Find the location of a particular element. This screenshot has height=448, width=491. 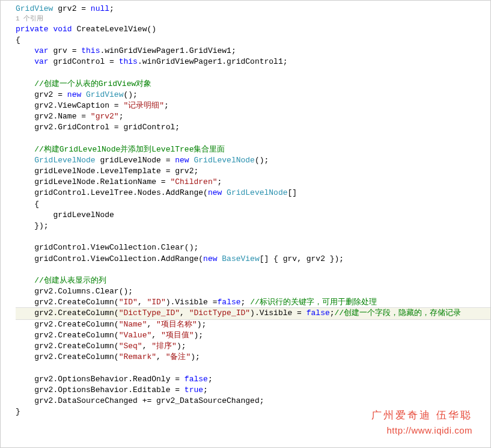

code-line: var grv = this.winGridViewPager1.GridVie… is located at coordinates (253, 51).